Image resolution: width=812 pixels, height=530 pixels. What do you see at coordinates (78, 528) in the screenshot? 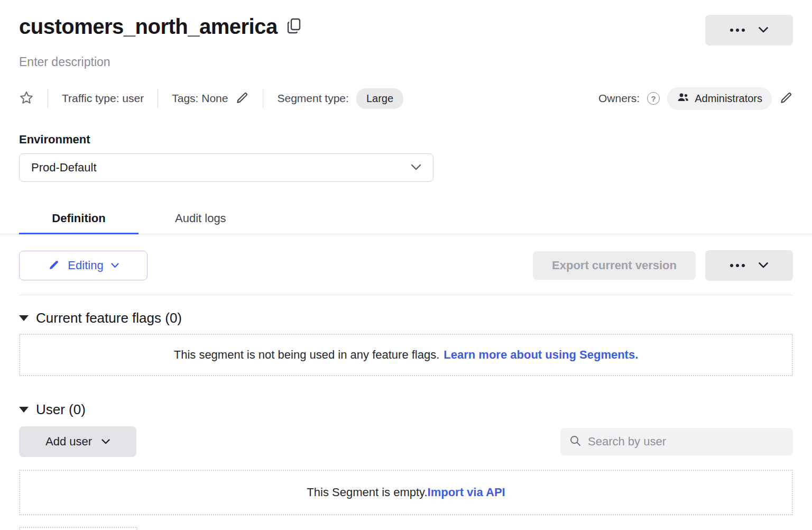
I see `partial-box` at bounding box center [78, 528].